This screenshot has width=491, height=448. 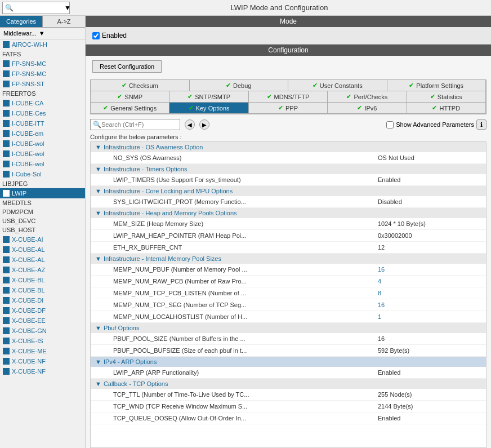 I want to click on nav-next-button: ▶, so click(x=204, y=125).